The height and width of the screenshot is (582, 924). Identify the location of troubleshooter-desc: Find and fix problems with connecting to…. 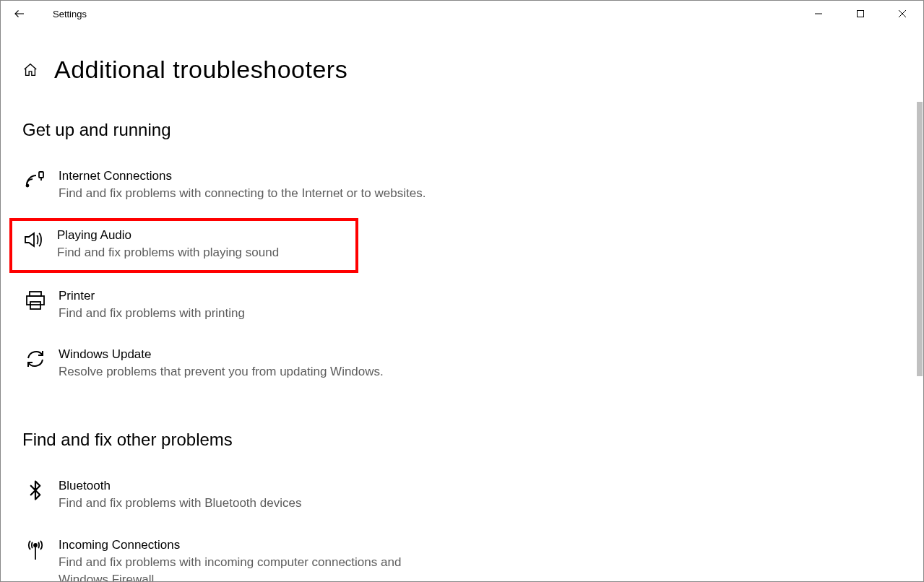
(250, 194).